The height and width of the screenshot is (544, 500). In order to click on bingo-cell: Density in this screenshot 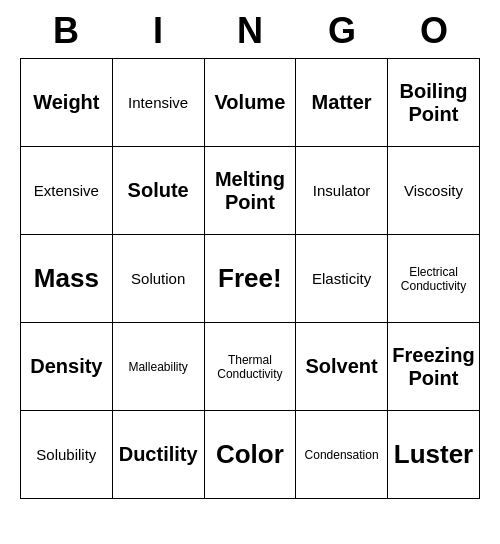, I will do `click(67, 367)`.